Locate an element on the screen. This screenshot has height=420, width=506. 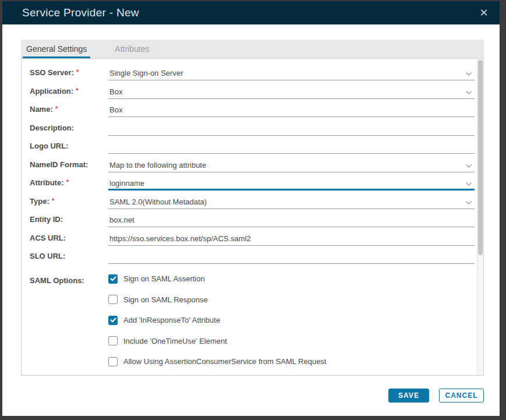
field-label-text: SLO URL: is located at coordinates (48, 256).